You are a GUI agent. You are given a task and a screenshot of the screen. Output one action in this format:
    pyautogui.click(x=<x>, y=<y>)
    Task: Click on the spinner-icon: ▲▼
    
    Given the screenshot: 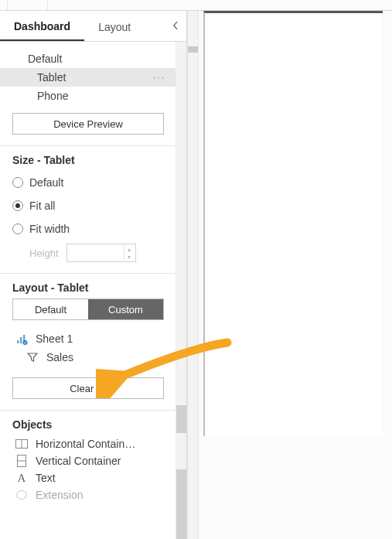 What is the action you would take?
    pyautogui.click(x=129, y=253)
    